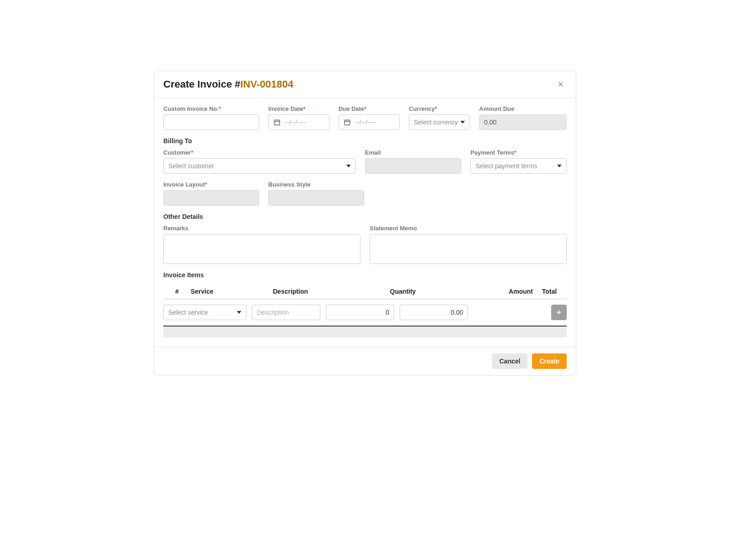  Describe the element at coordinates (184, 184) in the screenshot. I see `label-text: Invoice Layout` at that location.